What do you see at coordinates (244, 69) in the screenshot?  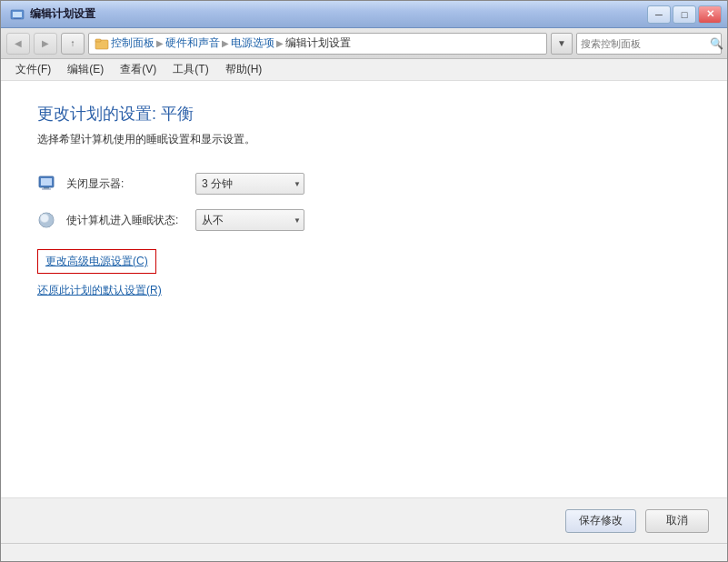 I see `menu-help: 帮助(H)` at bounding box center [244, 69].